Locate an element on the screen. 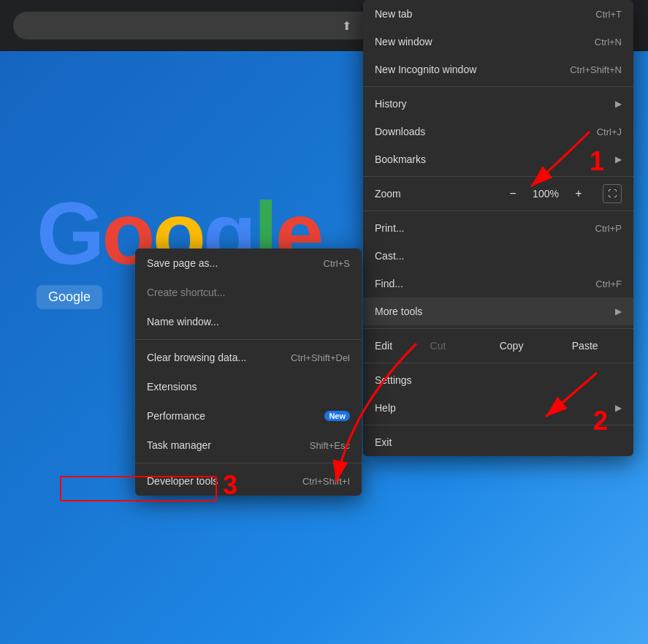  zoom-in-button: + is located at coordinates (579, 194).